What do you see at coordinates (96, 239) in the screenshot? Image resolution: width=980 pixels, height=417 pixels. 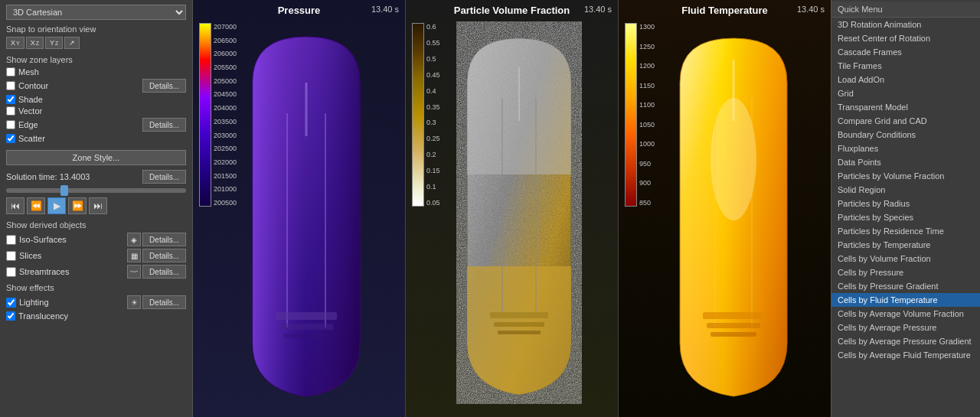 I see `iso-surfaces-row: Iso-Surfaces ◈ Details...` at bounding box center [96, 239].